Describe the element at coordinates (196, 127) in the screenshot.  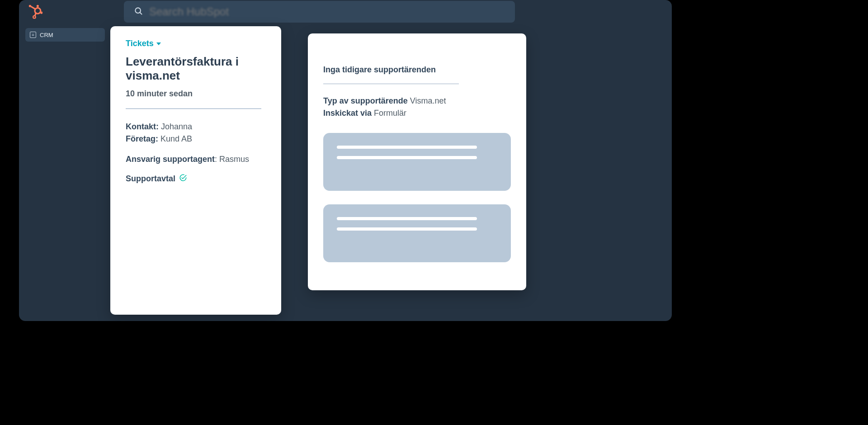
I see `ticket-contact: Kontakt: Johanna` at that location.